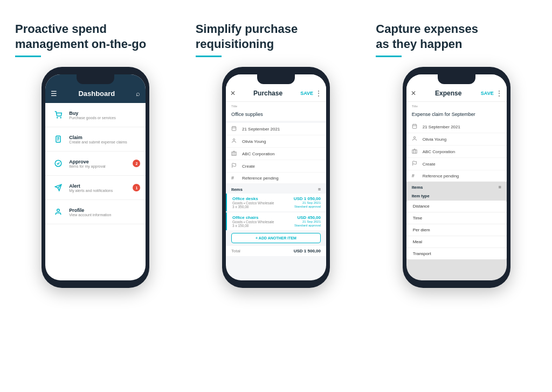 The height and width of the screenshot is (392, 552). Describe the element at coordinates (413, 93) in the screenshot. I see `expense-close-icon: ✕` at that location.